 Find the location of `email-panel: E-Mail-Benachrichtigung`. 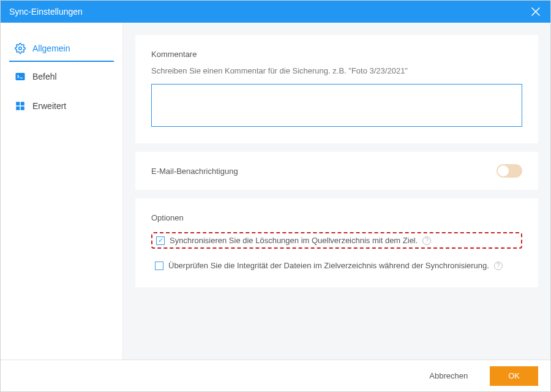

email-panel: E-Mail-Benachrichtigung is located at coordinates (337, 171).